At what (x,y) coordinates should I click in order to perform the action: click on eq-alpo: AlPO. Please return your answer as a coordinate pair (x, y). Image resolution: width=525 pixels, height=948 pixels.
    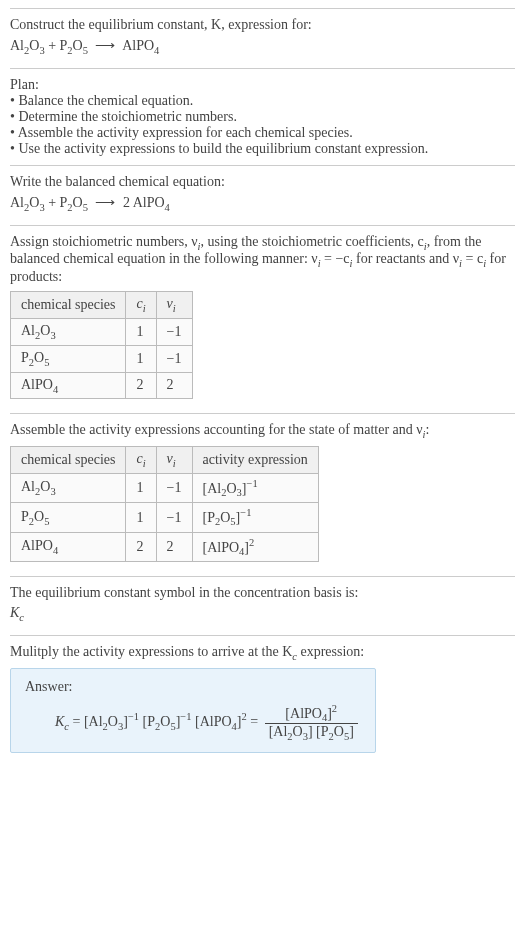
    Looking at the image, I should click on (149, 202).